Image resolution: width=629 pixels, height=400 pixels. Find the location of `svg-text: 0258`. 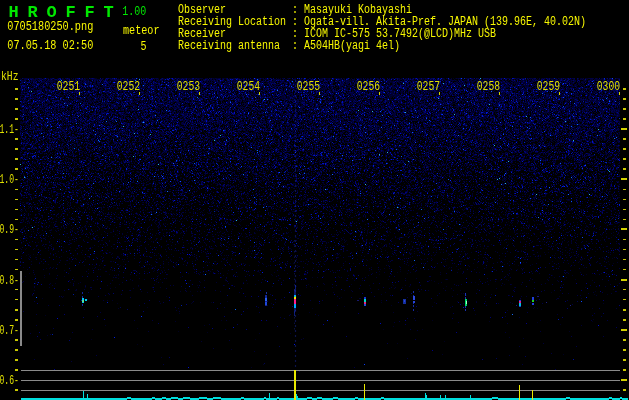

svg-text: 0258 is located at coordinates (488, 87).